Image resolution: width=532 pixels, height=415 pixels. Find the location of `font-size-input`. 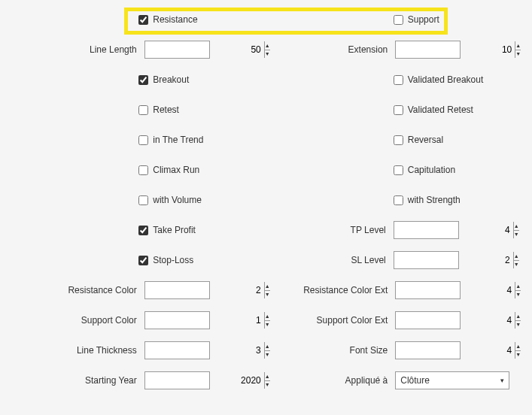

font-size-input is located at coordinates (455, 350).